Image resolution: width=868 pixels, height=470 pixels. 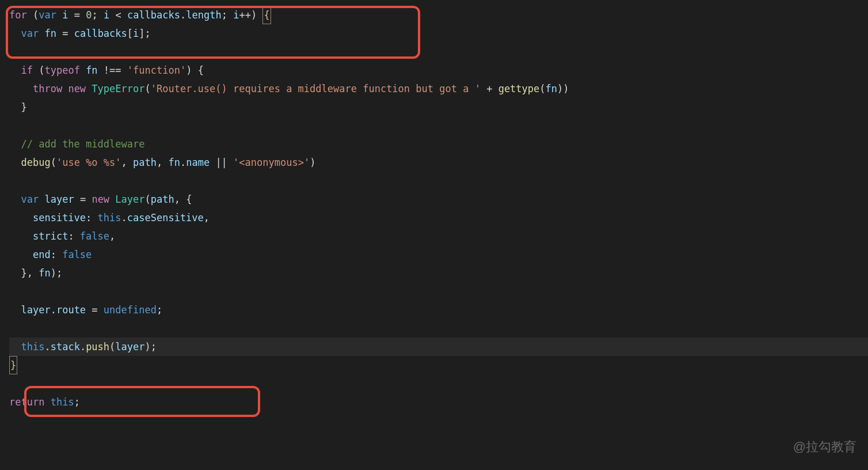 What do you see at coordinates (439, 15) in the screenshot?
I see `code-line: for (var i = 0; i < callbacks.length; i+…` at bounding box center [439, 15].